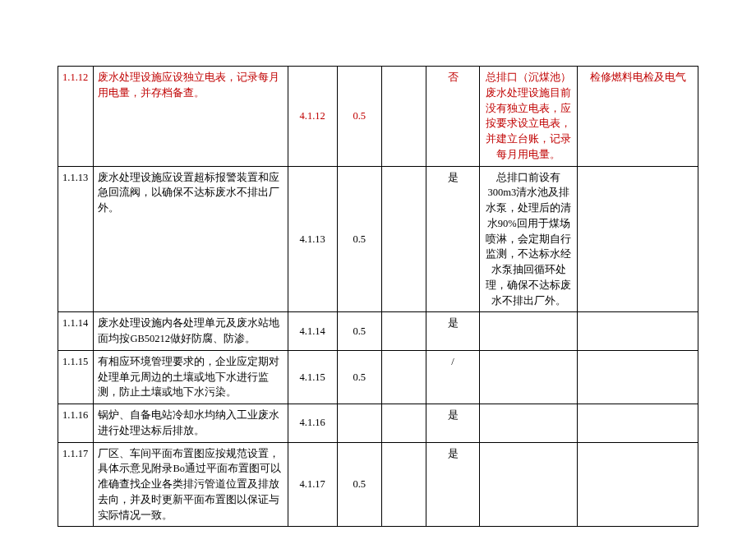 Image resolution: width=756 pixels, height=535 pixels. What do you see at coordinates (76, 332) in the screenshot?
I see `cell-num: 1.1.14` at bounding box center [76, 332].